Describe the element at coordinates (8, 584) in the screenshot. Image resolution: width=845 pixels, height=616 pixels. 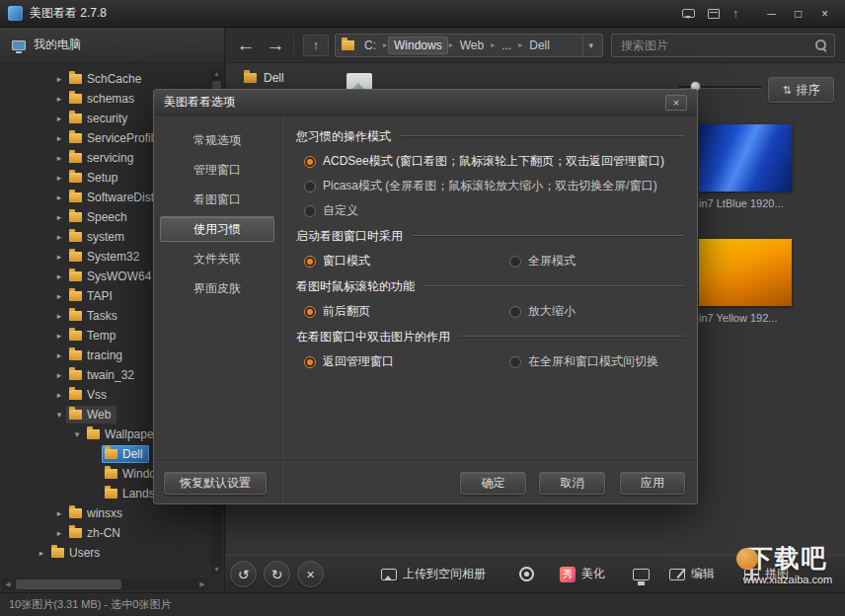
I see `scroll-left-icon: ◀` at that location.